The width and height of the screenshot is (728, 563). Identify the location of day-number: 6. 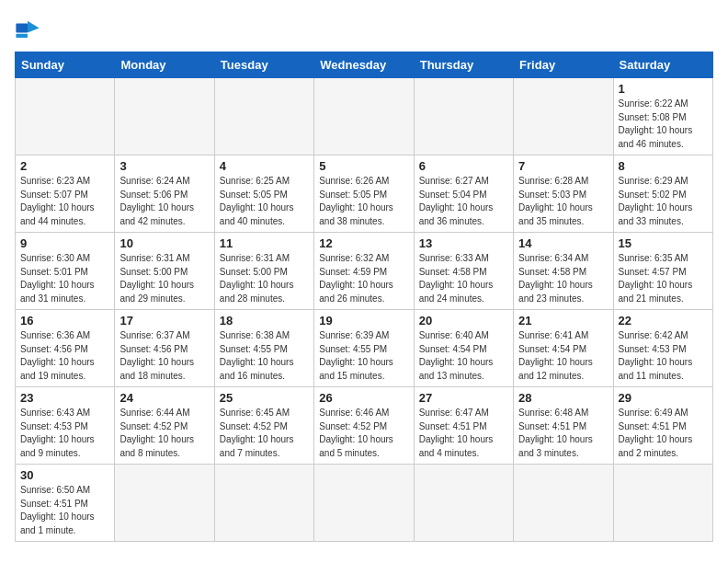
(463, 166).